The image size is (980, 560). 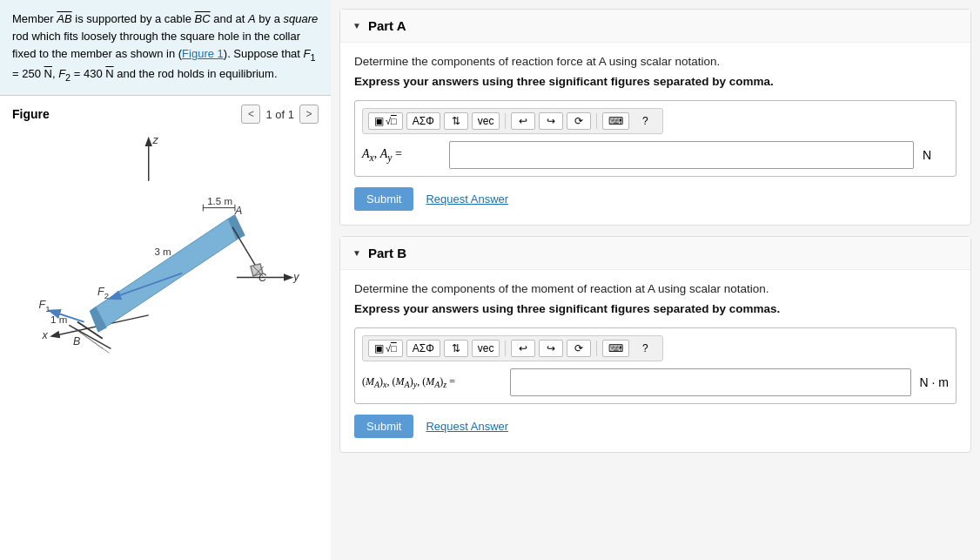 I want to click on svg-text: x, so click(x=44, y=335).